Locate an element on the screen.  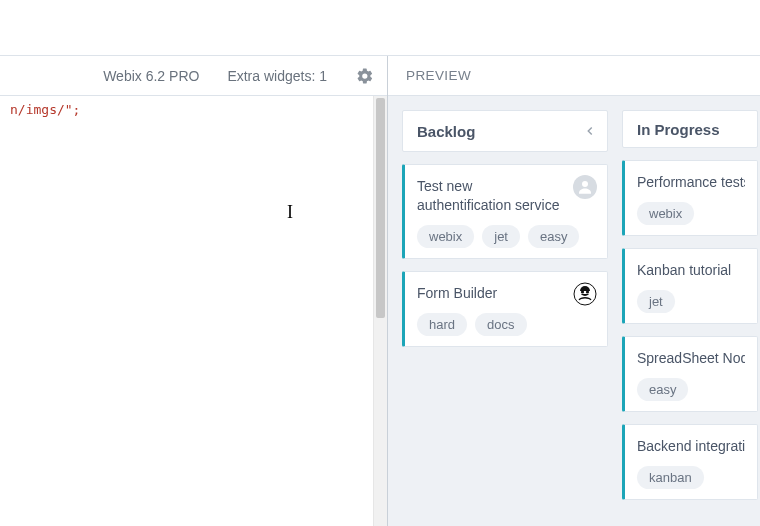
preview-label: PREVIEW is located at coordinates (438, 76).